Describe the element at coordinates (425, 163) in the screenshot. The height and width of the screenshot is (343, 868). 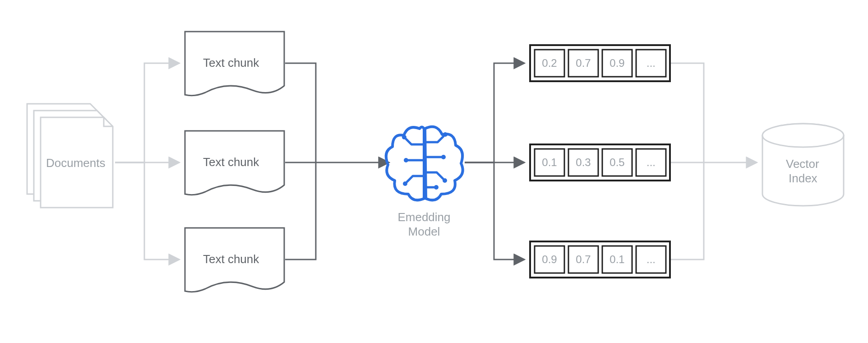
I see `embedding-model-icon` at that location.